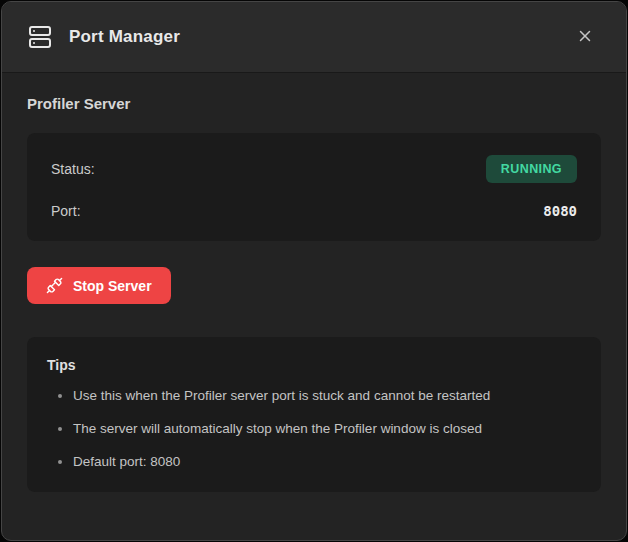 This screenshot has width=628, height=542. What do you see at coordinates (112, 286) in the screenshot?
I see `stop-server-label: Stop Server` at bounding box center [112, 286].